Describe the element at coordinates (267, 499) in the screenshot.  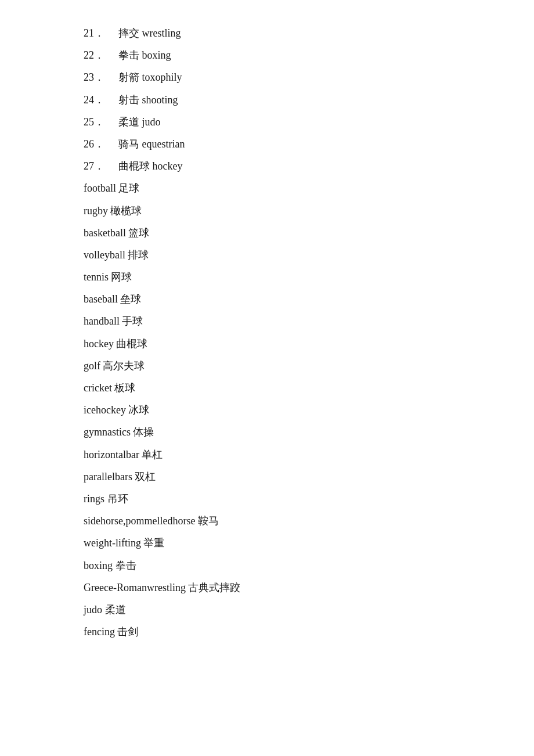
I see `plain-list-item: rings 吊环` at that location.